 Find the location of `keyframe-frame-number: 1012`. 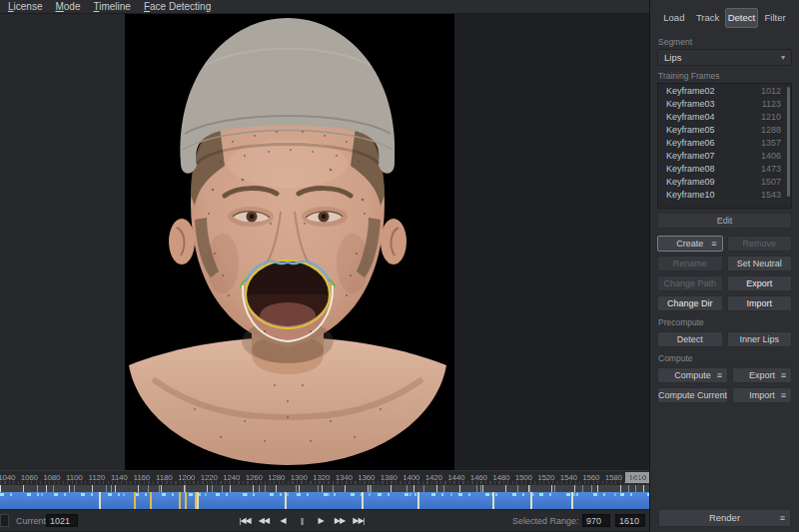

keyframe-frame-number: 1012 is located at coordinates (771, 91).